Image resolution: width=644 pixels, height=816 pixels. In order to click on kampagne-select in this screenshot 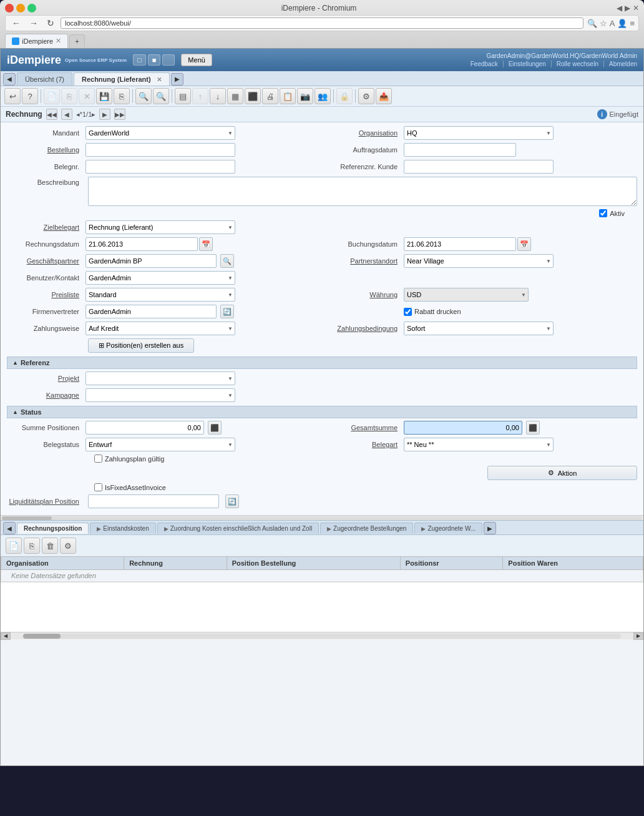, I will do `click(160, 395)`.